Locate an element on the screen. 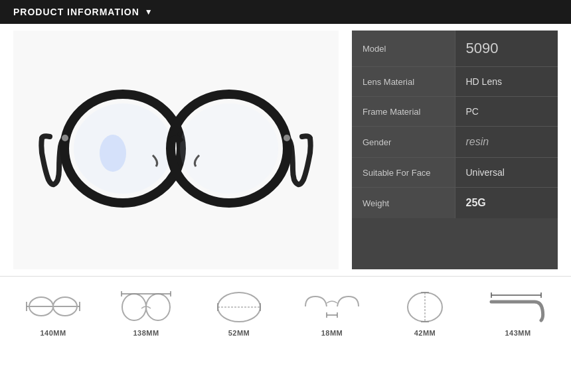 This screenshot has height=392, width=571. spec-label-lens-material: Lens Material is located at coordinates (404, 82).